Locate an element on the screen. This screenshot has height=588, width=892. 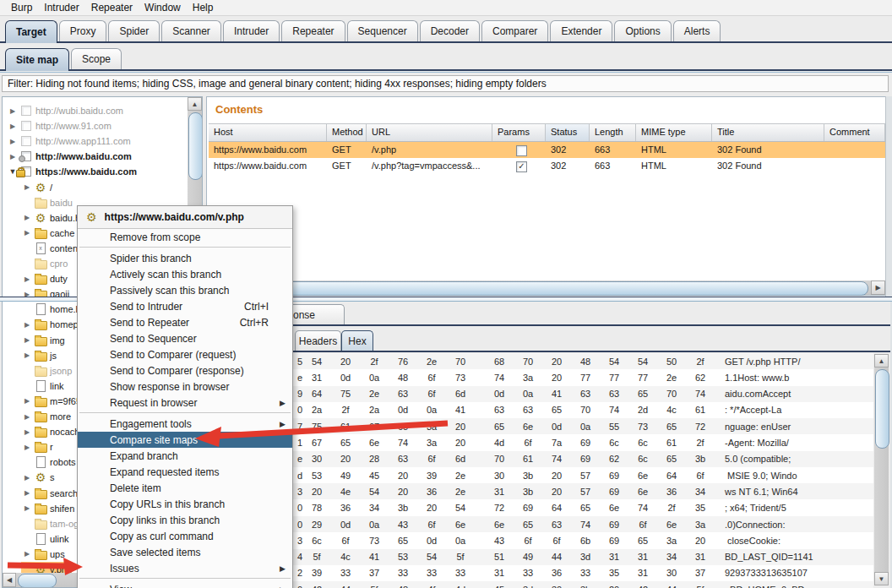
tab-alerts: Alerts is located at coordinates (698, 30).